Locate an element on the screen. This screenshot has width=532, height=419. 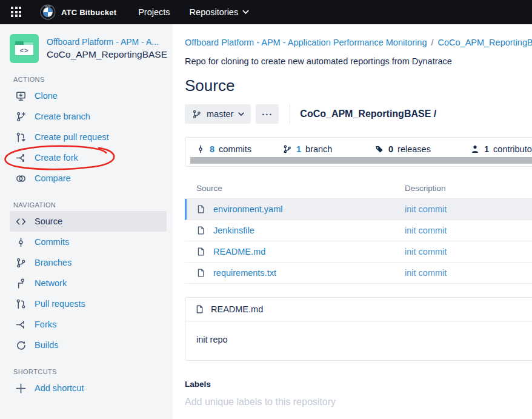
commit-icon is located at coordinates (201, 149).